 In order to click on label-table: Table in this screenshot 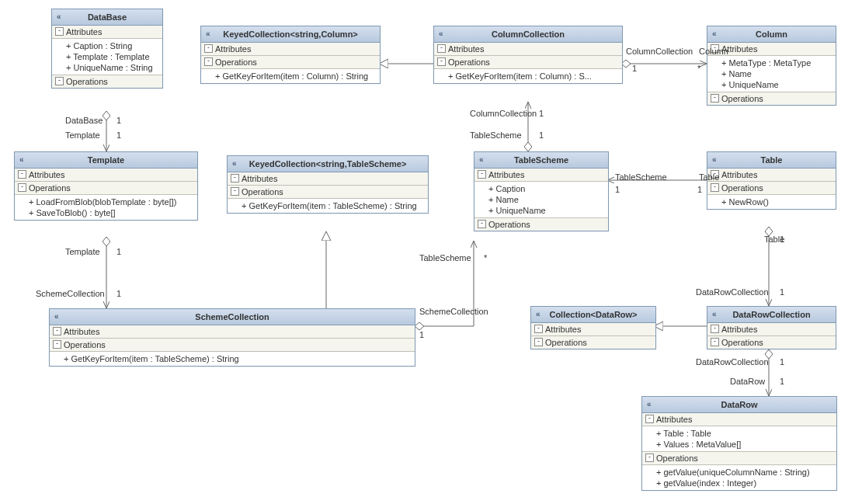, I will do `click(709, 177)`.